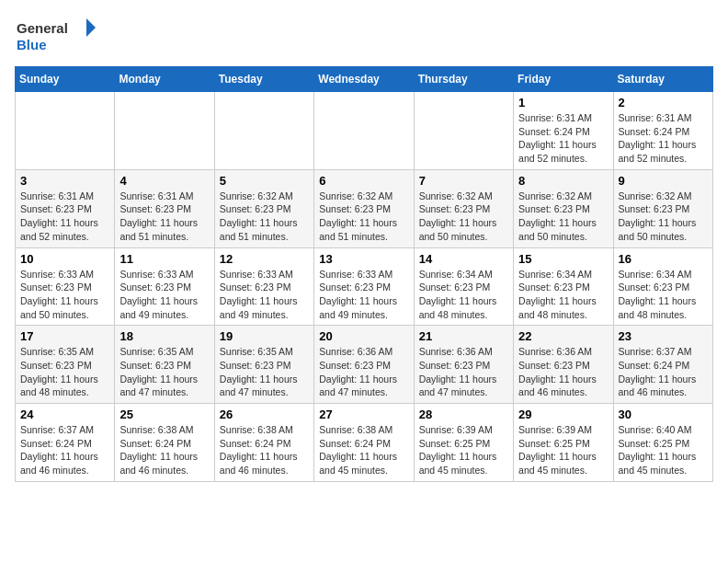 This screenshot has height=563, width=728. What do you see at coordinates (563, 131) in the screenshot?
I see `calendar-cell: 1Sunrise: 6:31 AMSunset: 6:24 PMDaylight…` at bounding box center [563, 131].